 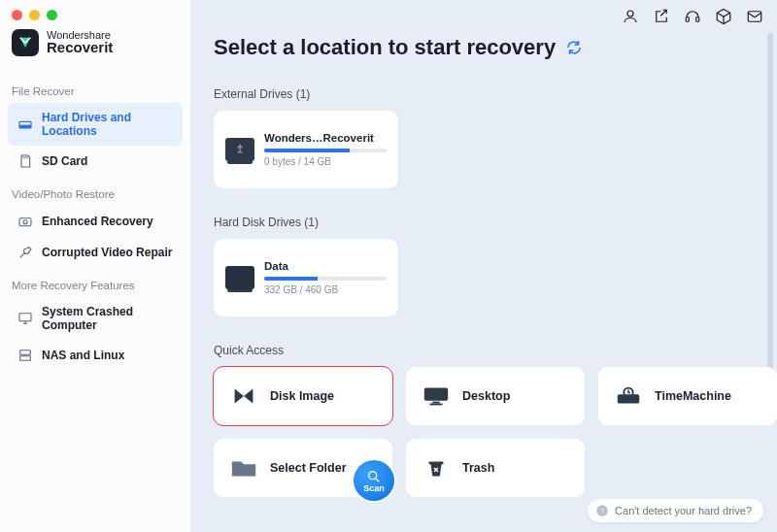 What do you see at coordinates (495, 396) in the screenshot?
I see `quick-desktop: Desktop` at bounding box center [495, 396].